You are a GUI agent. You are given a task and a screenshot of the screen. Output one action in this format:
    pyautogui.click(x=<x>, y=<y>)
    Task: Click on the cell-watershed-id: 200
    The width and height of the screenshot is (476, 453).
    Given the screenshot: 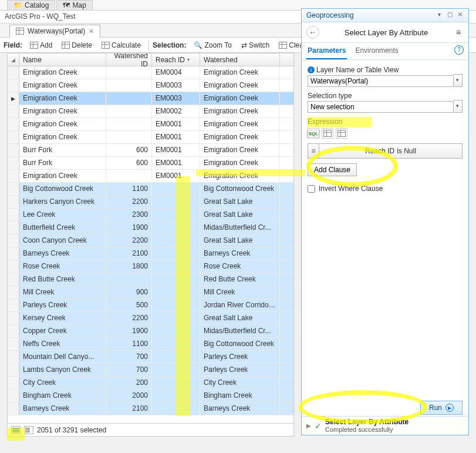 What is the action you would take?
    pyautogui.click(x=129, y=383)
    